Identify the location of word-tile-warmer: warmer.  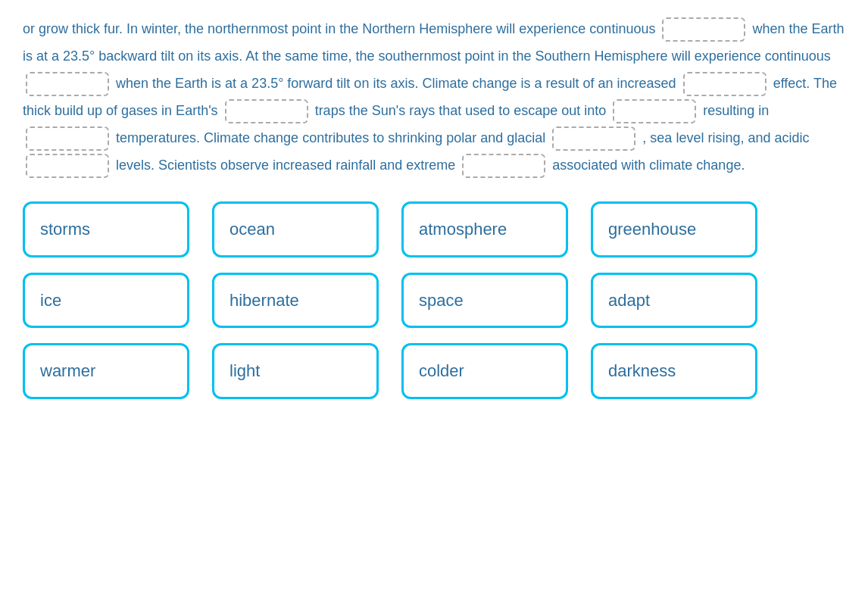
(106, 371).